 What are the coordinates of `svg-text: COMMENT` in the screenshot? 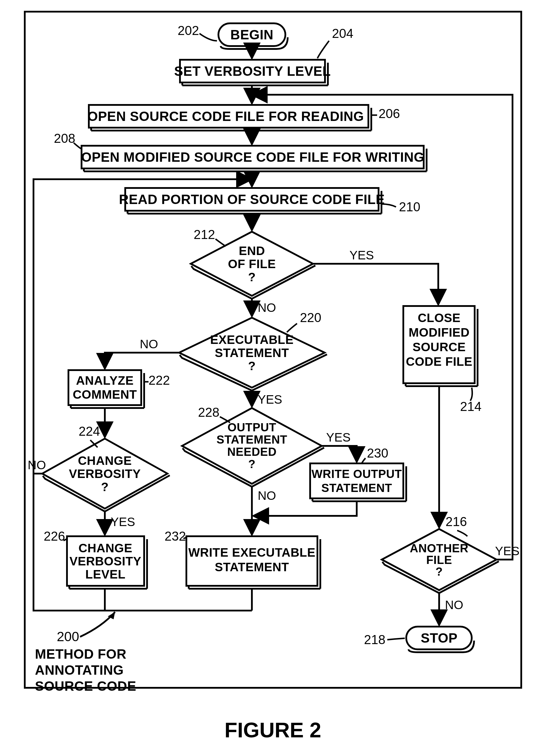 It's located at (105, 395).